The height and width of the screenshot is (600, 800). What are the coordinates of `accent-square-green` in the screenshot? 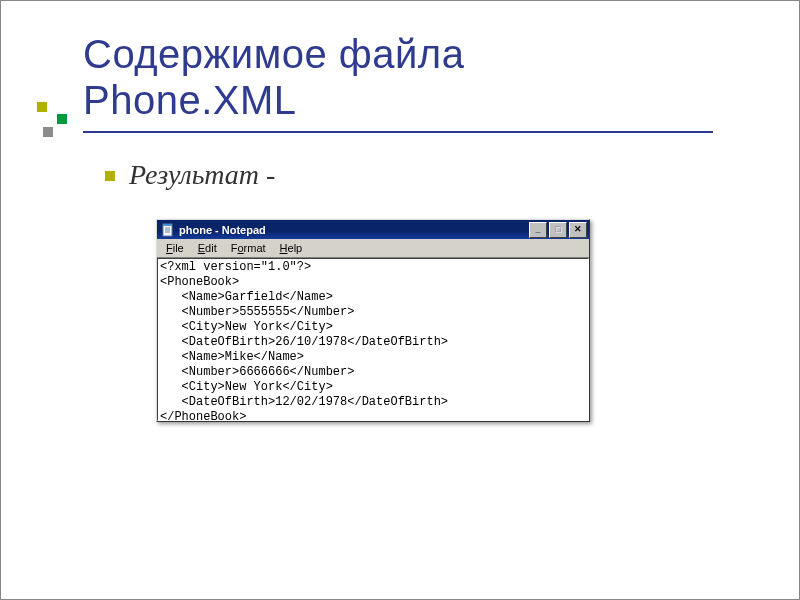 It's located at (62, 119).